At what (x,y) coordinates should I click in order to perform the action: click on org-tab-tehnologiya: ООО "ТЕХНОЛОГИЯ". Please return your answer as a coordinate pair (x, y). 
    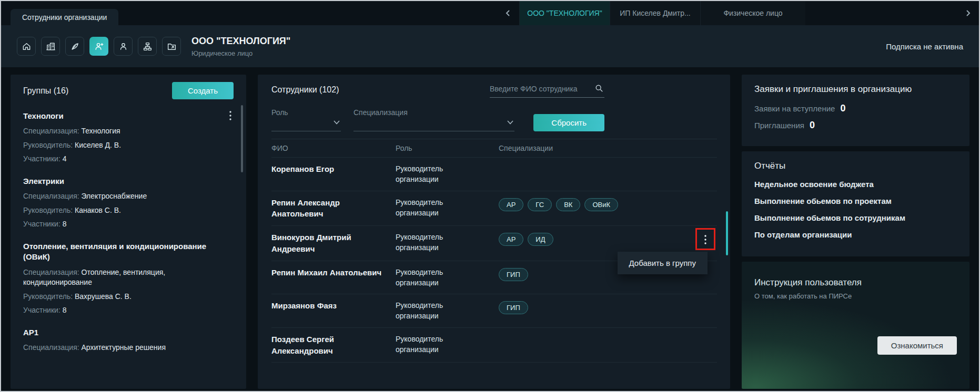
    Looking at the image, I should click on (564, 13).